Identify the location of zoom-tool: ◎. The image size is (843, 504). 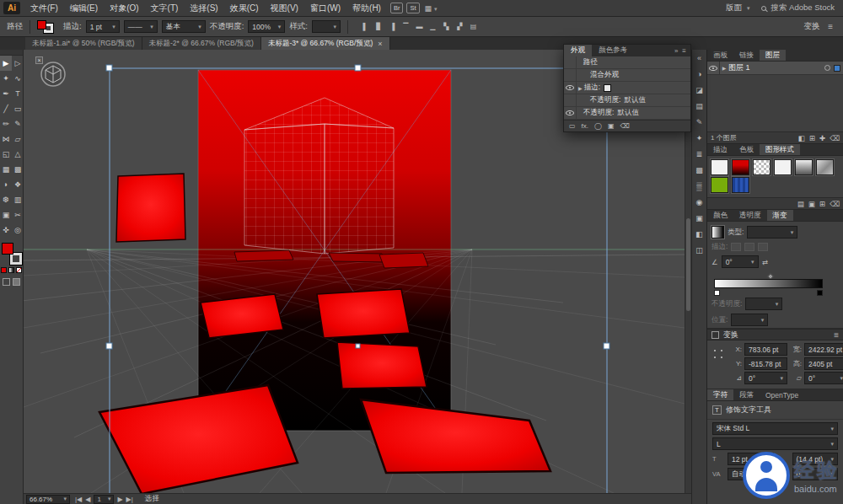
(18, 230).